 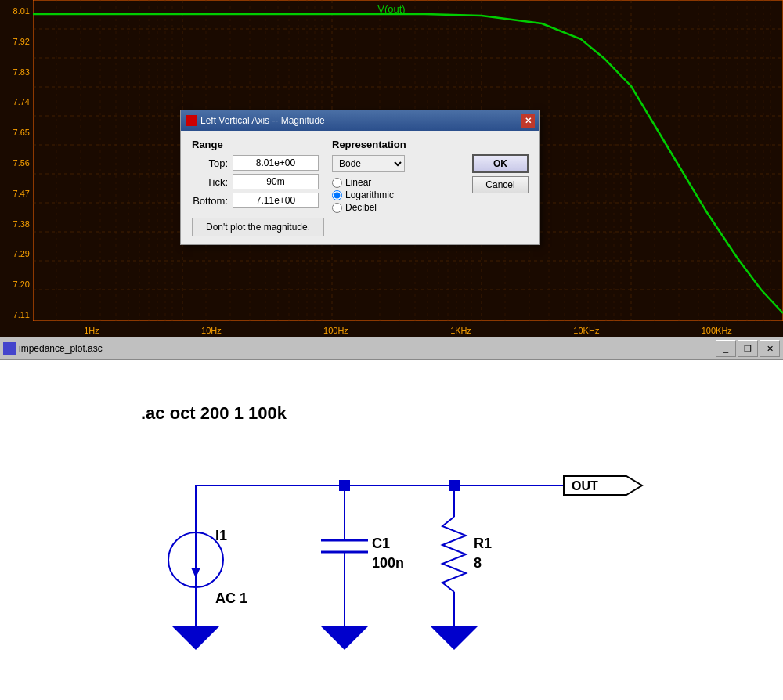 I want to click on buttons-section: OK Cancel, so click(x=500, y=166).